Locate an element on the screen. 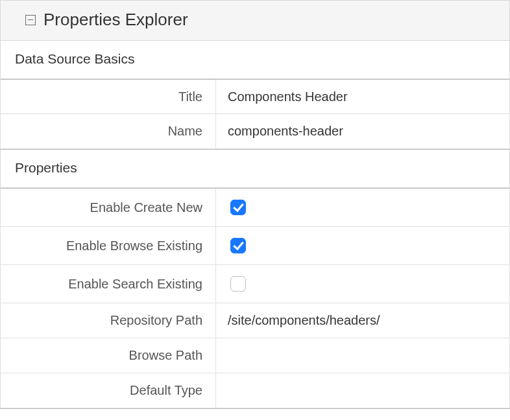 The image size is (510, 420). checkbox-enable-browse-existing is located at coordinates (238, 246).